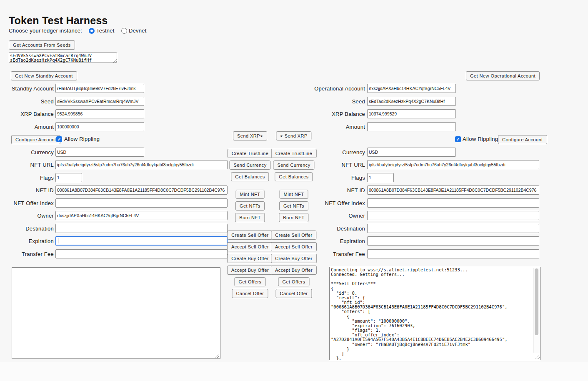 The image size is (588, 381). I want to click on operational-allow-rippling-label: Allow Rippling, so click(480, 139).